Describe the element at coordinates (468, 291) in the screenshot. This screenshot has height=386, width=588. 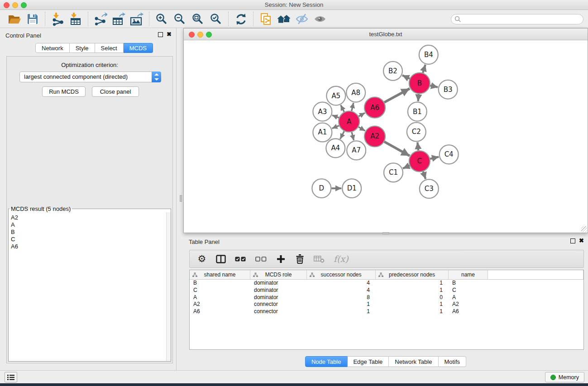
I see `cell-name: C` at that location.